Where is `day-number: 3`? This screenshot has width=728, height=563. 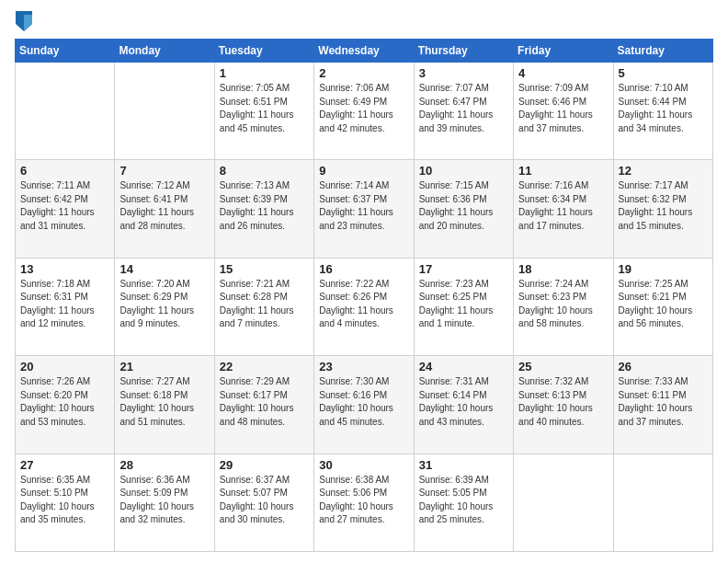
day-number: 3 is located at coordinates (463, 74).